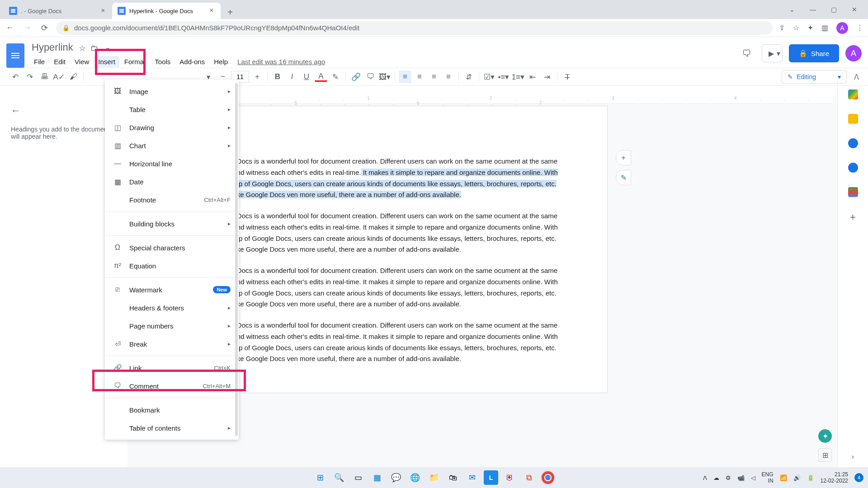  What do you see at coordinates (94, 48) in the screenshot?
I see `move-icon: 🗀` at bounding box center [94, 48].